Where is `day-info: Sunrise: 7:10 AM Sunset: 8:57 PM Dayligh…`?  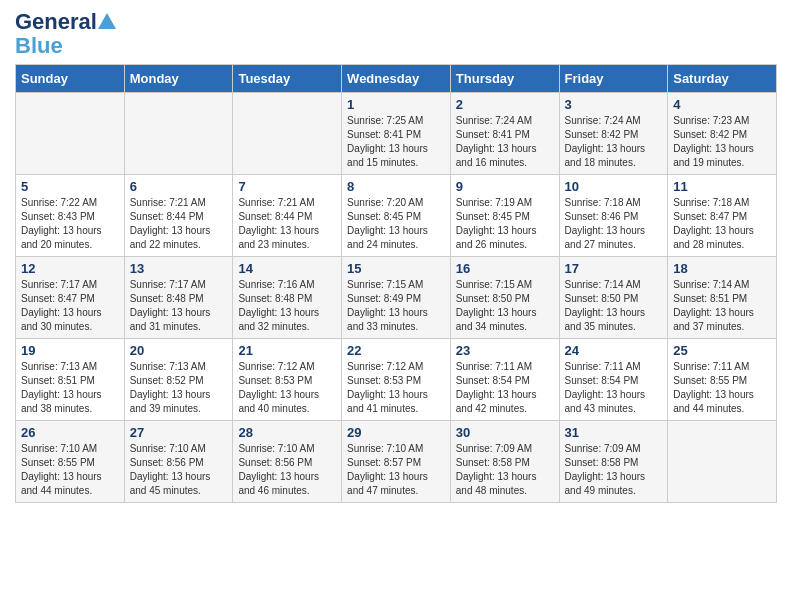 day-info: Sunrise: 7:10 AM Sunset: 8:57 PM Dayligh… is located at coordinates (396, 470).